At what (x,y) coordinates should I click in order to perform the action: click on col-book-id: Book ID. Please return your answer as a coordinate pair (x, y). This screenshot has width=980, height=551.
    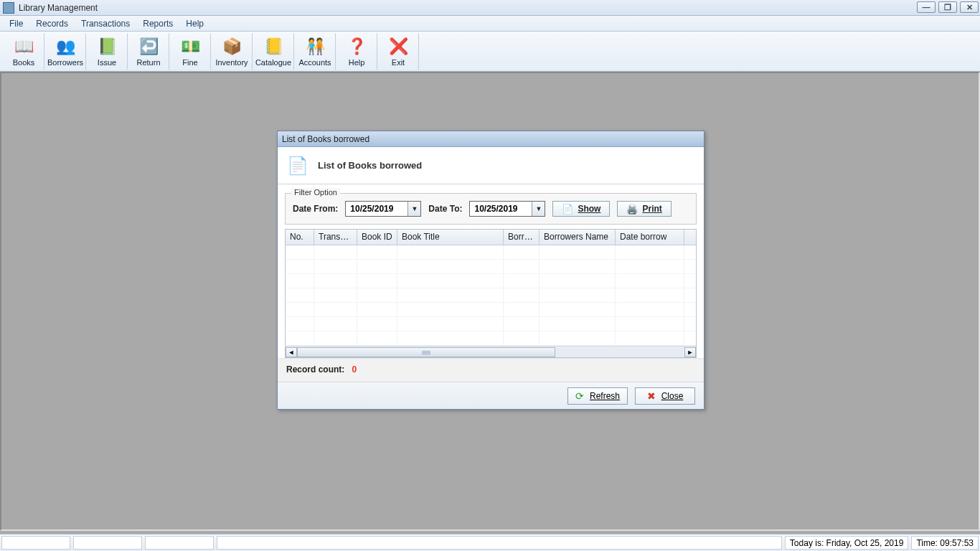
    Looking at the image, I should click on (377, 237).